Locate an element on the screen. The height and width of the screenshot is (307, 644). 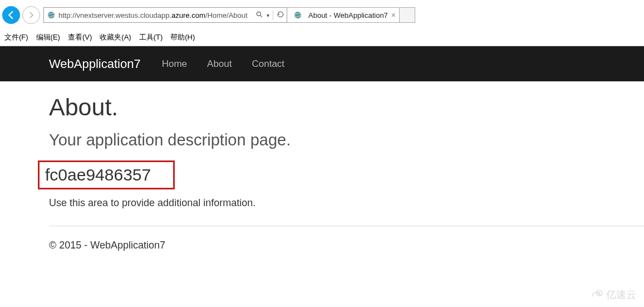
watermark-text: 亿速云 is located at coordinates (621, 295).